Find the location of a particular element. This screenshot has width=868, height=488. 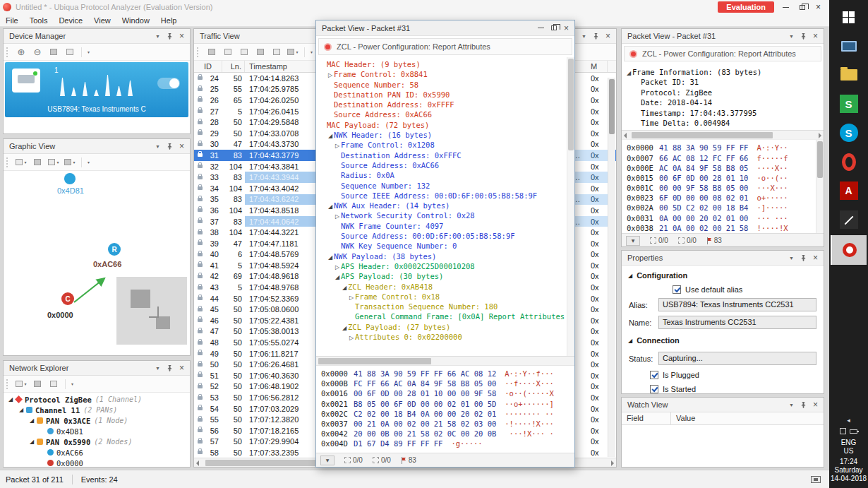

packet-tree-line: ▷Frame Control: 0x18 is located at coordinates (442, 297).